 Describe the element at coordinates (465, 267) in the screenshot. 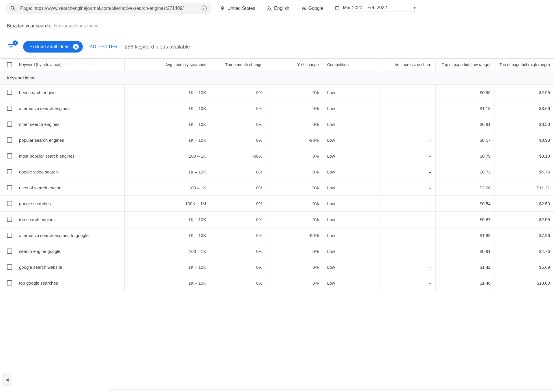

I see `bid-low-cell: $1.42` at that location.